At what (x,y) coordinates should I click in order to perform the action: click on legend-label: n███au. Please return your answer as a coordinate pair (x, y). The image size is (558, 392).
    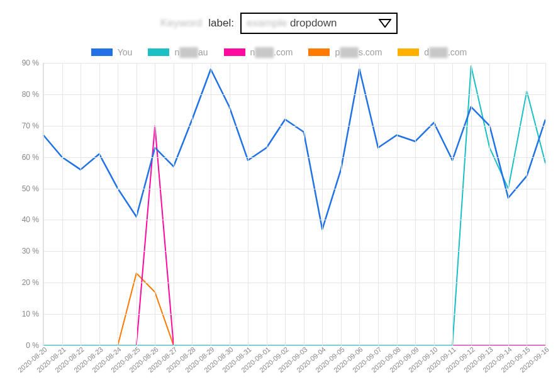
    Looking at the image, I should click on (191, 52).